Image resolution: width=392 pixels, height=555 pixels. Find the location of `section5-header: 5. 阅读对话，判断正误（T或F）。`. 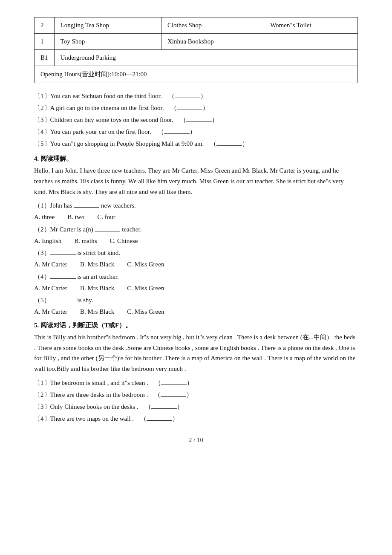

section5-header: 5. 阅读对话，判断正误（T或F）。 is located at coordinates (196, 326).